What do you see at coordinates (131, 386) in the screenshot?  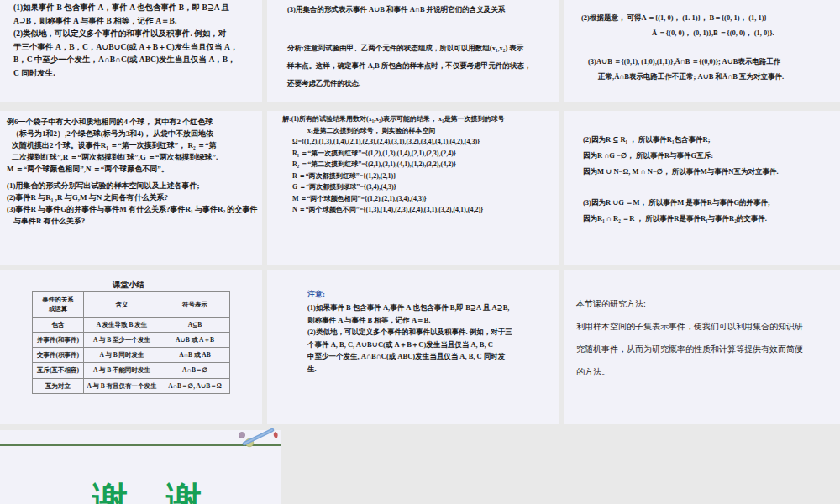 I see `table-row: 互为对立 A 与 B 有且仅有一个发生 A∩B＝∅, A∪B＝Ω` at bounding box center [131, 386].